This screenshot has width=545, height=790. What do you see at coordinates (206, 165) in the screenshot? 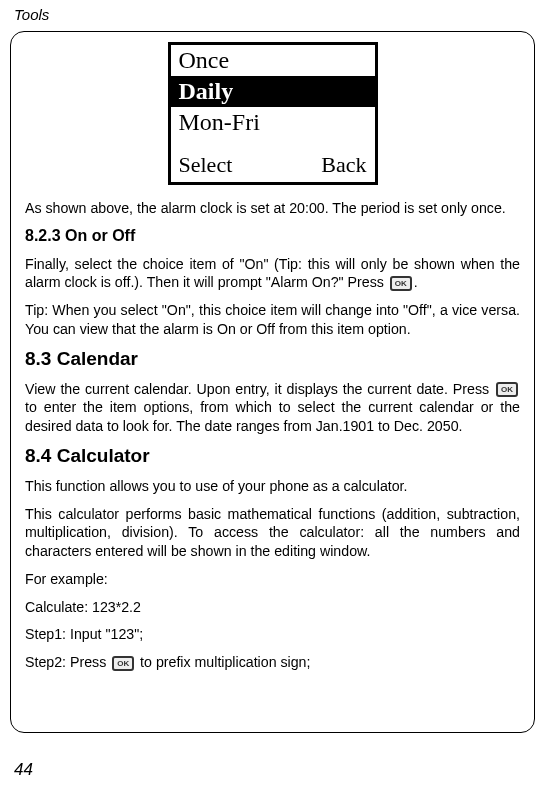
I see `softkey-select: Select` at bounding box center [206, 165].